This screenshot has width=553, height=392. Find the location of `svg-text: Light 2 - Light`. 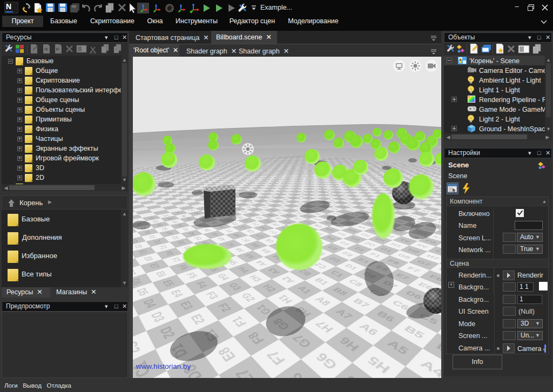

svg-text: Light 2 - Light is located at coordinates (500, 119).